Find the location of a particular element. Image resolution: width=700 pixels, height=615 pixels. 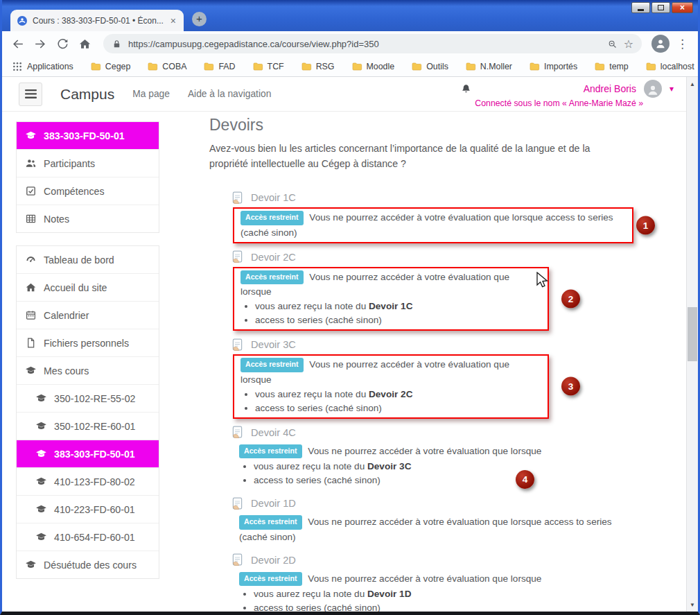

sidebar-item-410-223-fd-60-01: 410-223-FD-60-01 is located at coordinates (87, 509).